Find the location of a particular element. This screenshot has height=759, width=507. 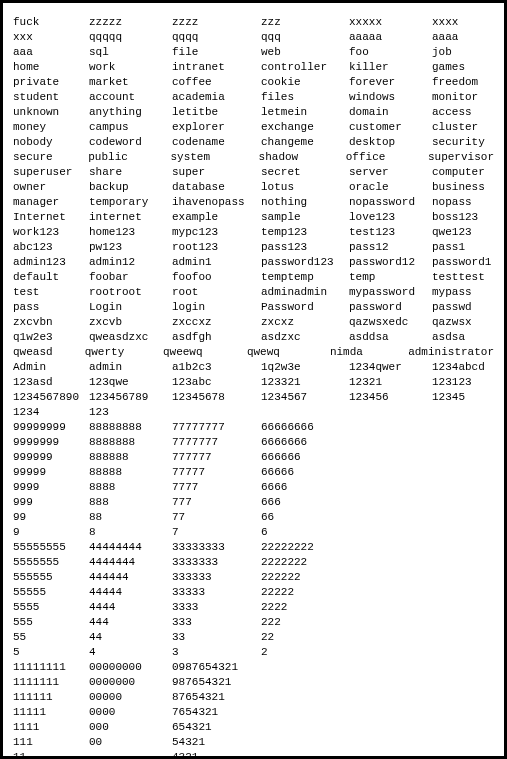

list-item: xxx is located at coordinates (51, 38).